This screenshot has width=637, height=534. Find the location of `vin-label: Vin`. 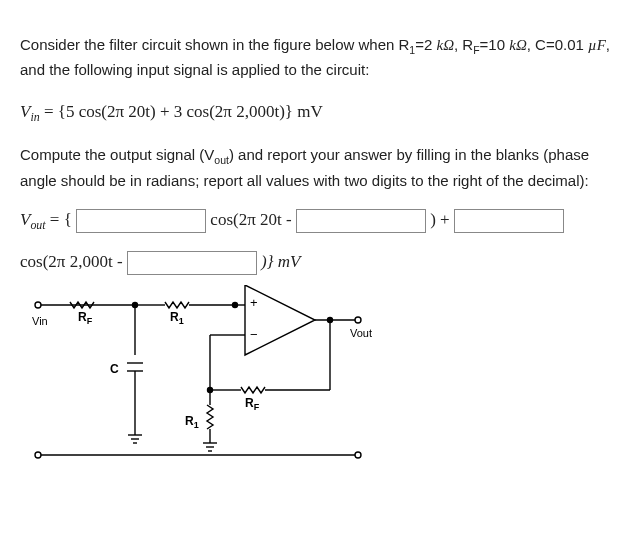

vin-label: Vin is located at coordinates (40, 321).